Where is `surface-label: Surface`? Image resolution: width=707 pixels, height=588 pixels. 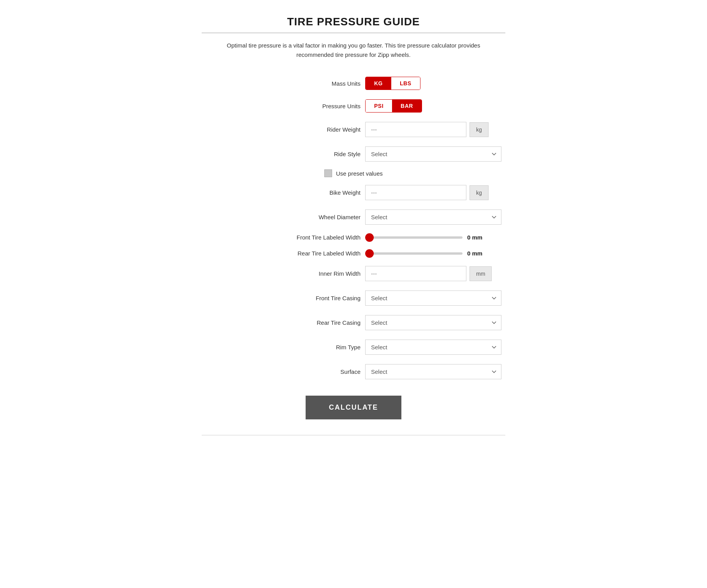 surface-label: Surface is located at coordinates (322, 371).